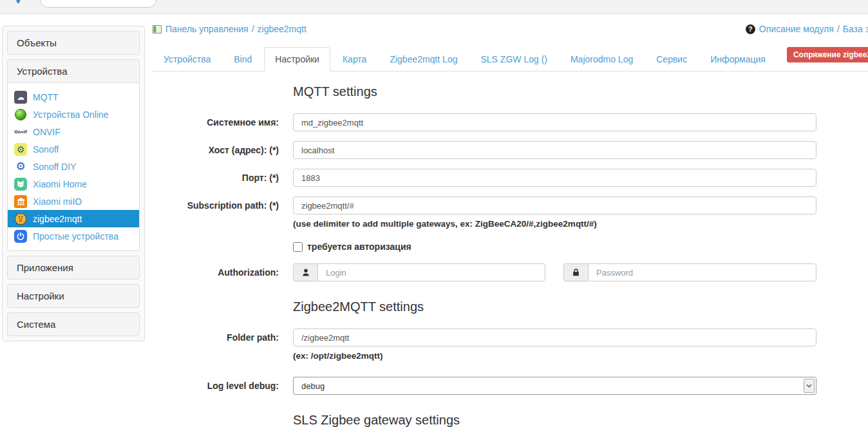 This screenshot has height=427, width=868. I want to click on auth-required-checkbox, so click(297, 247).